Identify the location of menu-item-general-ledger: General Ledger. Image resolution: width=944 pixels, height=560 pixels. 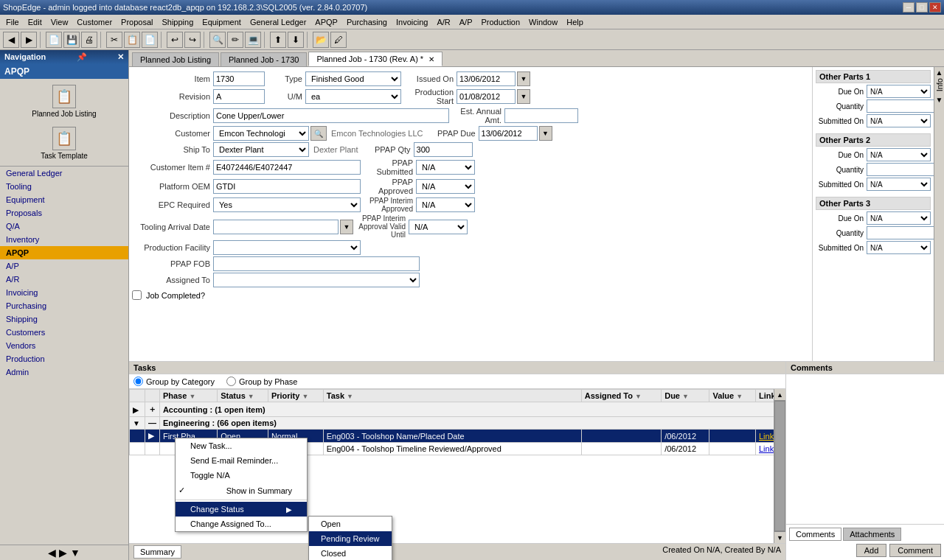
(278, 22).